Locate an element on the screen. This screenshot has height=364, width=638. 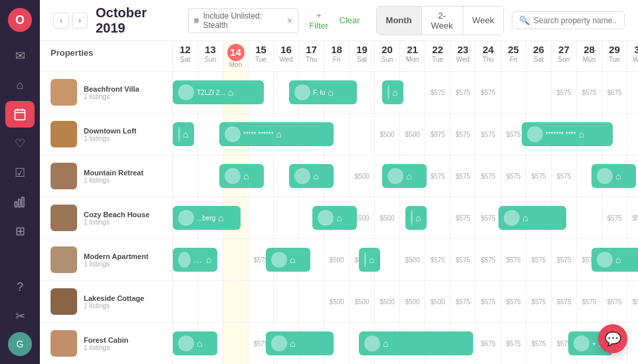
booking-name: ******* **** is located at coordinates (561, 134).